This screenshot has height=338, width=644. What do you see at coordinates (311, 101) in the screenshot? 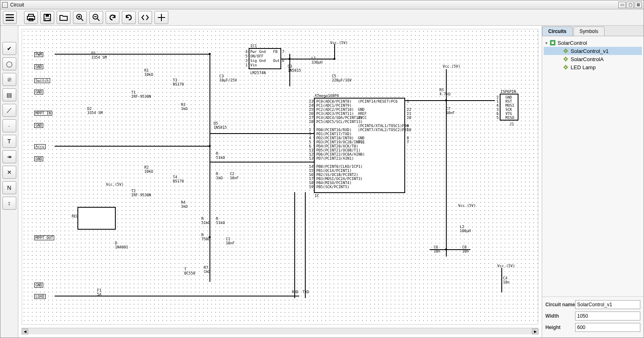
I see `schematic-text: 23` at bounding box center [311, 101].